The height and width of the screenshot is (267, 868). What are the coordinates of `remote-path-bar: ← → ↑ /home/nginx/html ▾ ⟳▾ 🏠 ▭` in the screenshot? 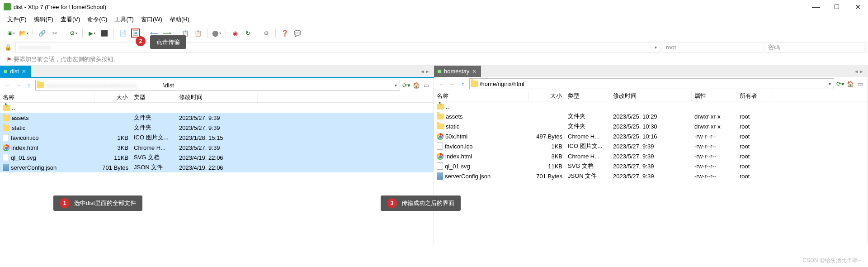 It's located at (651, 84).